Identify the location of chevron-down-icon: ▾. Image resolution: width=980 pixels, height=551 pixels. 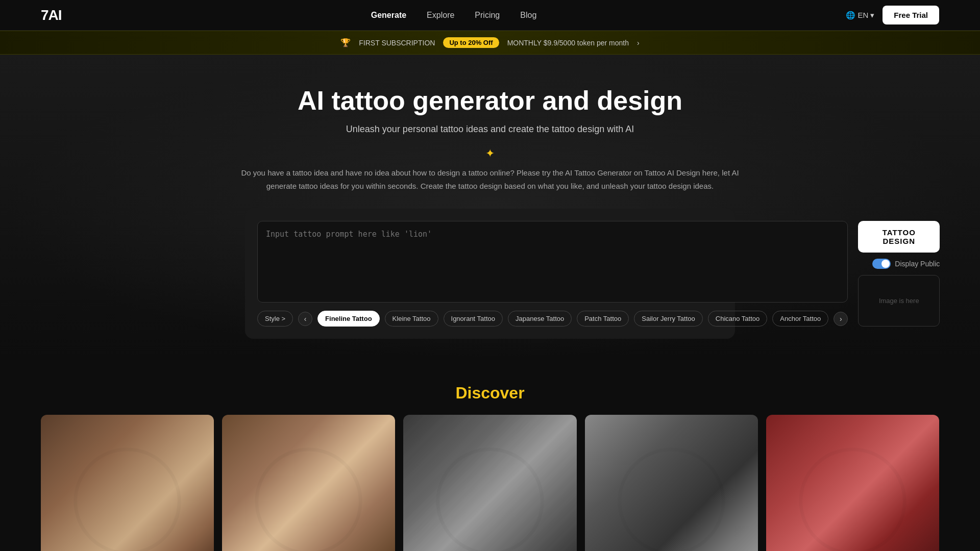
(872, 15).